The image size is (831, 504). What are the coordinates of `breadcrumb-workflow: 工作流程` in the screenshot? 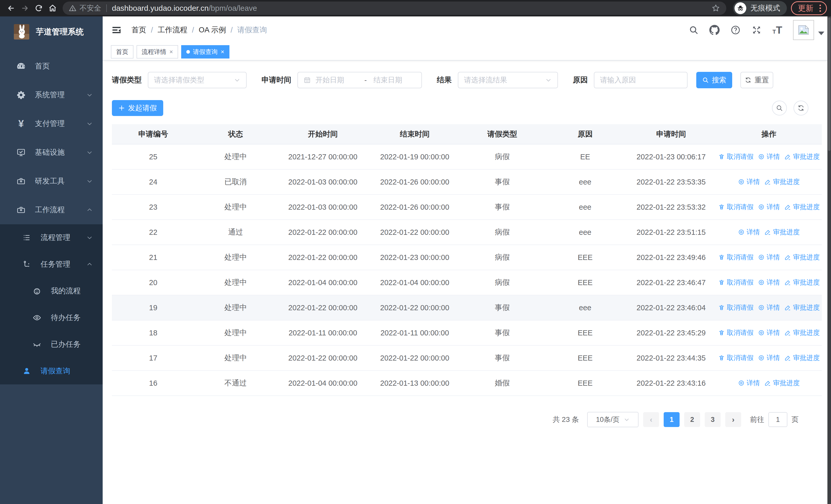 It's located at (173, 30).